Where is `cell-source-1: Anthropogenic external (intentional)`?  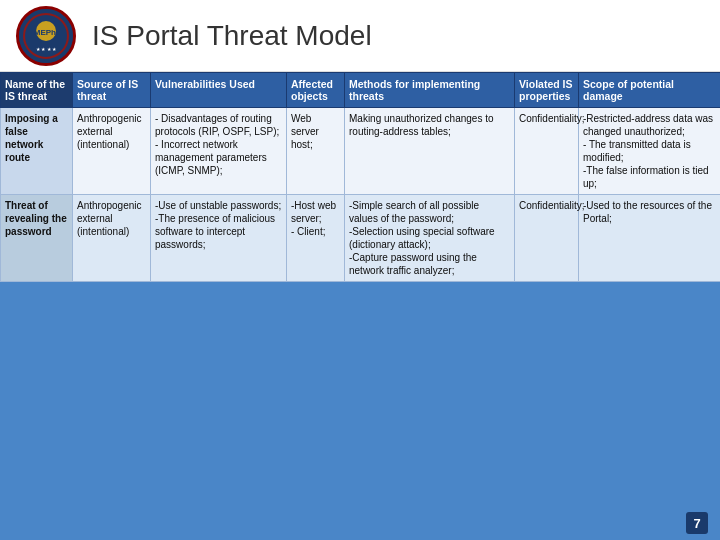
cell-source-1: Anthropogenic external (intentional) is located at coordinates (112, 152).